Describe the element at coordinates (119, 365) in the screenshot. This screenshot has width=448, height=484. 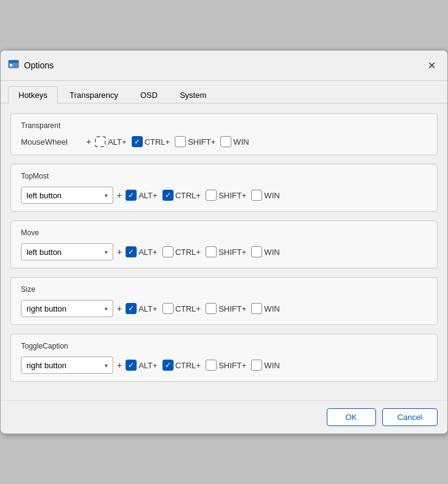
I see `plus-sign-4: +` at that location.